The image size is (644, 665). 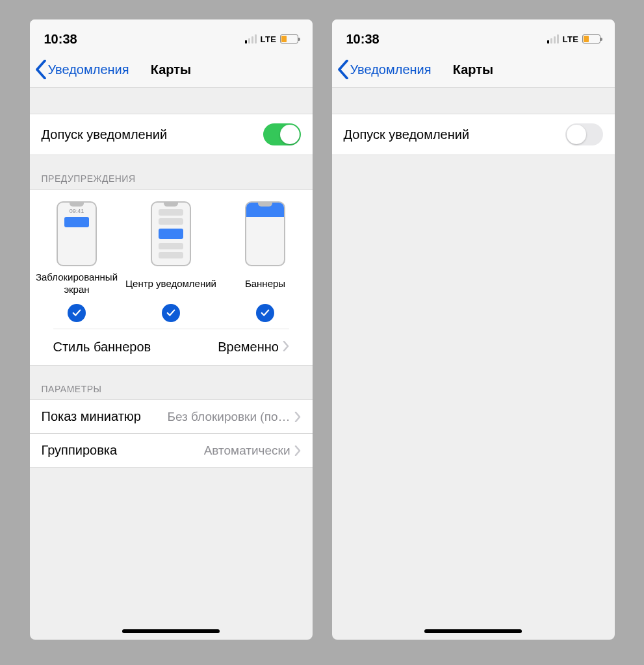 I want to click on show-previews-label: Показ миниатюр, so click(x=91, y=417).